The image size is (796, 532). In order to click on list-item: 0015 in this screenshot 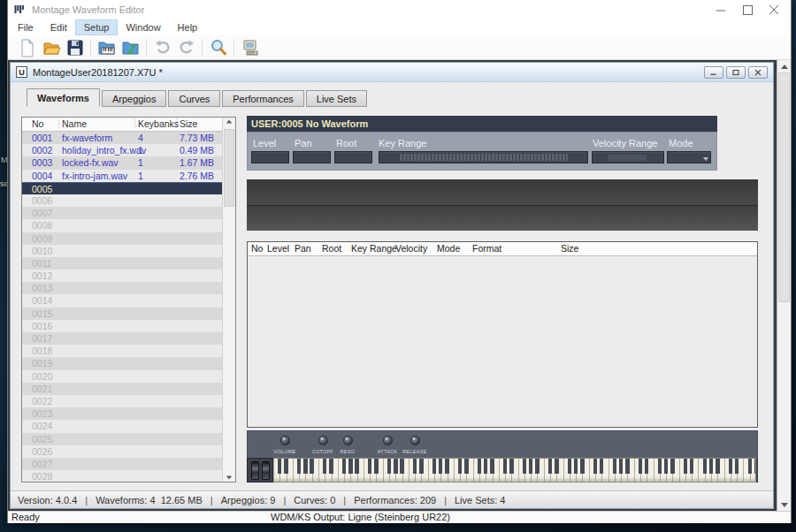, I will do `click(122, 314)`.